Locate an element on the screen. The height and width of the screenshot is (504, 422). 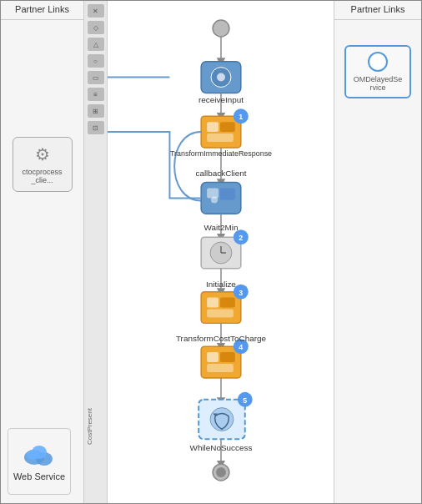
web-service-label: Web Service is located at coordinates (39, 476).